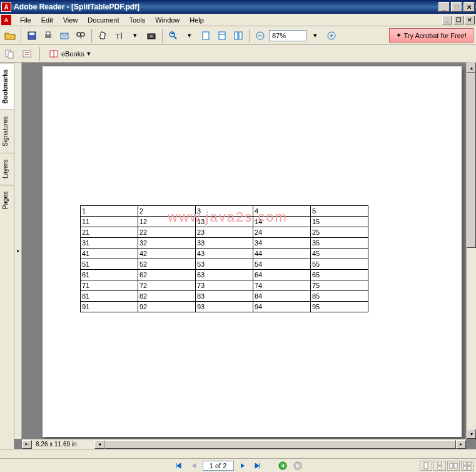 This screenshot has height=472, width=476. What do you see at coordinates (109, 222) in the screenshot?
I see `table-cell: 11` at bounding box center [109, 222].